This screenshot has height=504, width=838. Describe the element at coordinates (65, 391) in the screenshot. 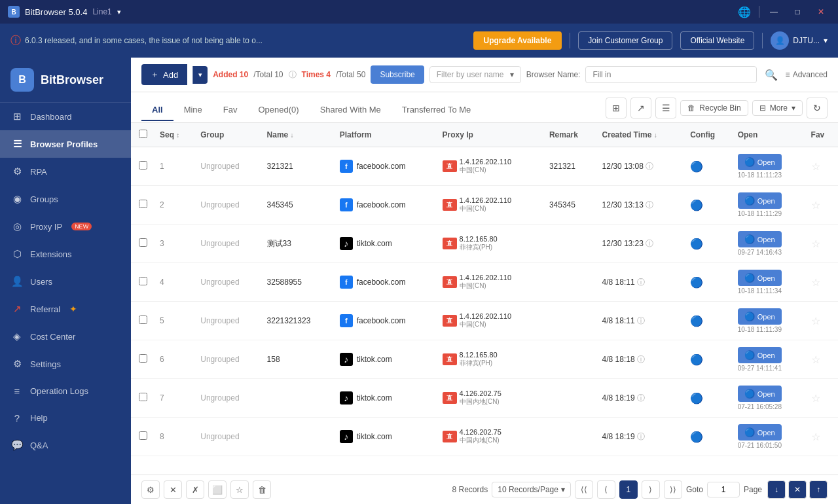

I see `sidebar-item-operation-logs: ≡ Operation Logs` at that location.